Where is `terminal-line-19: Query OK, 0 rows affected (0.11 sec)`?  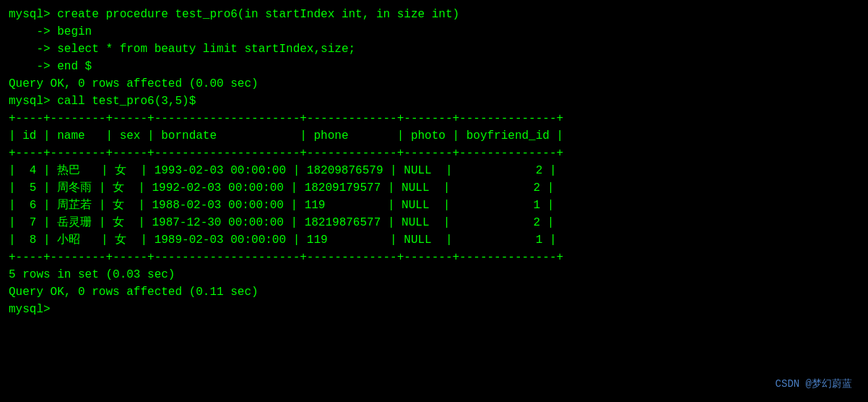 terminal-line-19: Query OK, 0 rows affected (0.11 sec) is located at coordinates (434, 292).